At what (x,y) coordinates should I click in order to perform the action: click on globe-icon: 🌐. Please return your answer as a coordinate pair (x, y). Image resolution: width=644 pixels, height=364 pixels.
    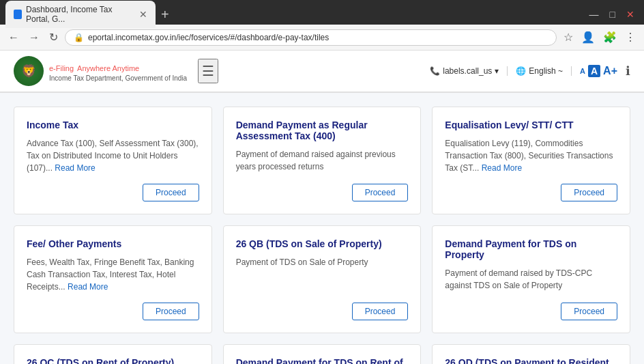
    Looking at the image, I should click on (521, 71).